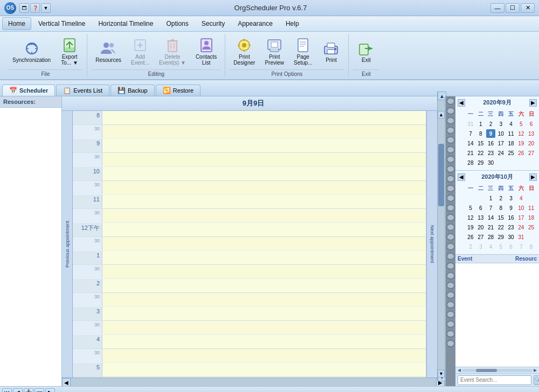 This screenshot has height=392, width=539. I want to click on events-scroll-right: ▶, so click(535, 370).